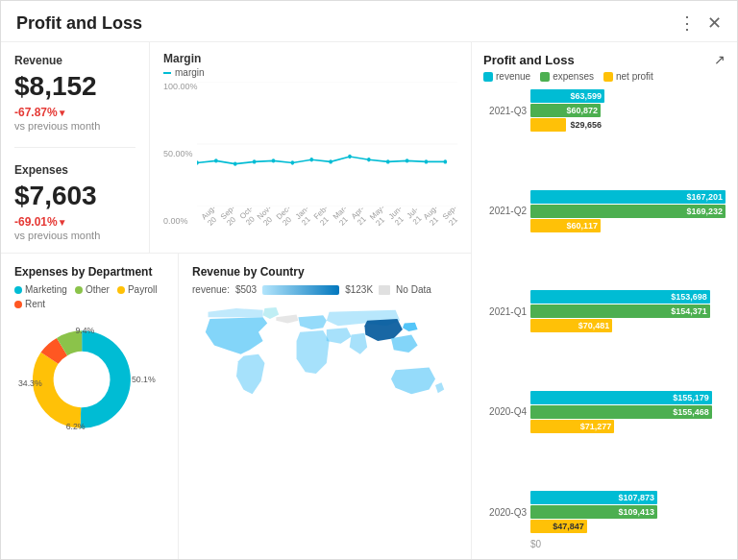 Image resolution: width=738 pixels, height=560 pixels. What do you see at coordinates (176, 221) in the screenshot?
I see `y-label-0: 0.00%` at bounding box center [176, 221].